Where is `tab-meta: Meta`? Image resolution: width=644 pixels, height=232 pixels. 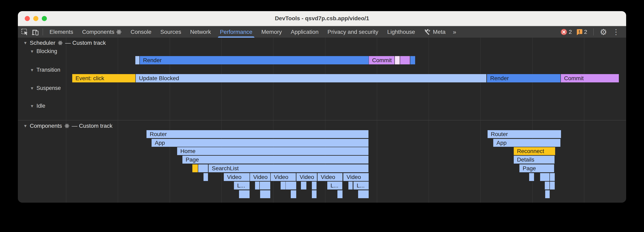 tab-meta: Meta is located at coordinates (435, 32).